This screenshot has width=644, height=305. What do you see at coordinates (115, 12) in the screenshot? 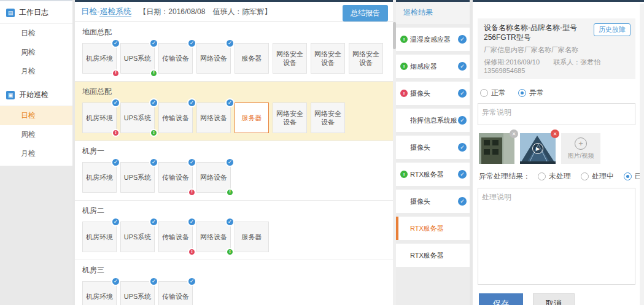
I see `page-title-link: 巡检系统` at bounding box center [115, 12].